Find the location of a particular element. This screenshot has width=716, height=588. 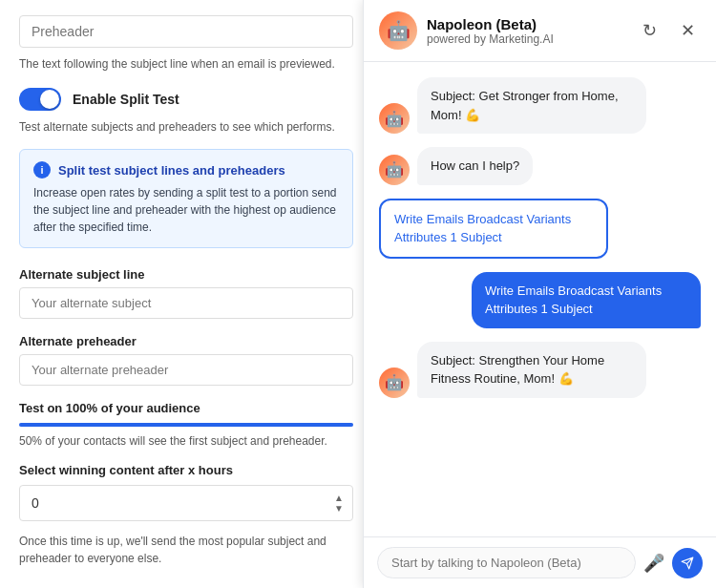

winning-select-wrapper: 0 1 2 4 6 8 12 24 ▲ ▼ is located at coordinates (186, 503).